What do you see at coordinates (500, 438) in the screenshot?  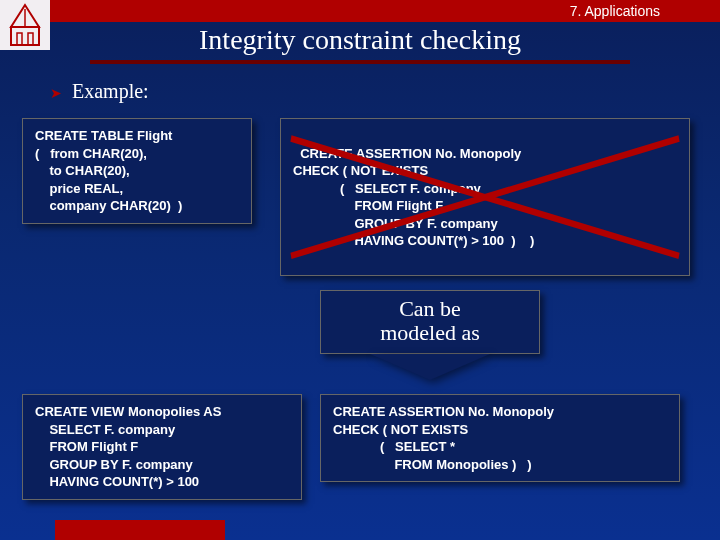 I see `code-assertion-short: CREATE ASSERTION No. Monopoly CHECK ( NO…` at bounding box center [500, 438].